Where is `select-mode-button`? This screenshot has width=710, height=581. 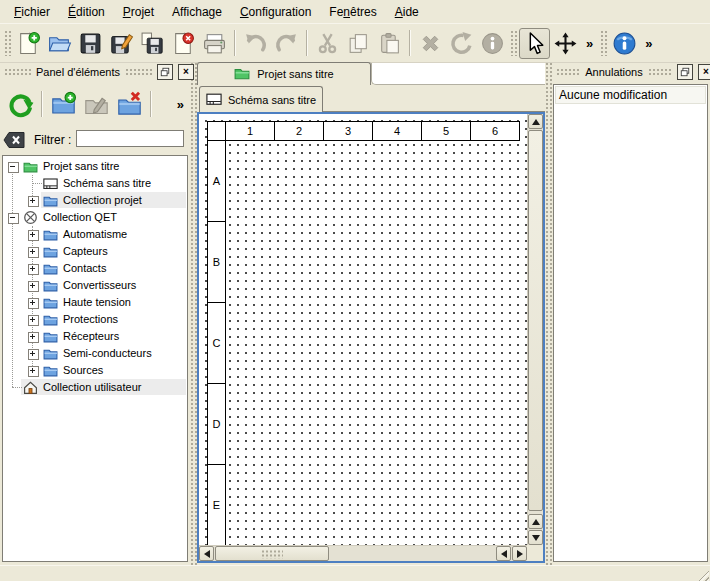 select-mode-button is located at coordinates (534, 44).